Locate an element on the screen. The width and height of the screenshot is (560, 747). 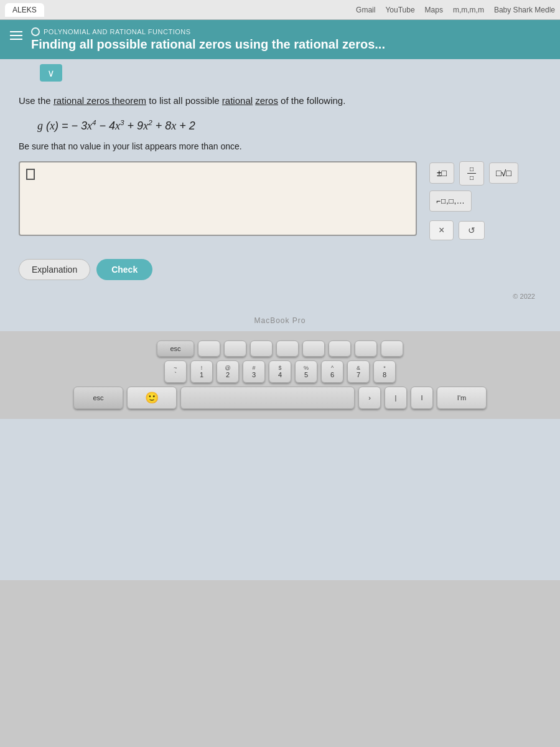
keyboard-row-function: esc is located at coordinates (280, 349).